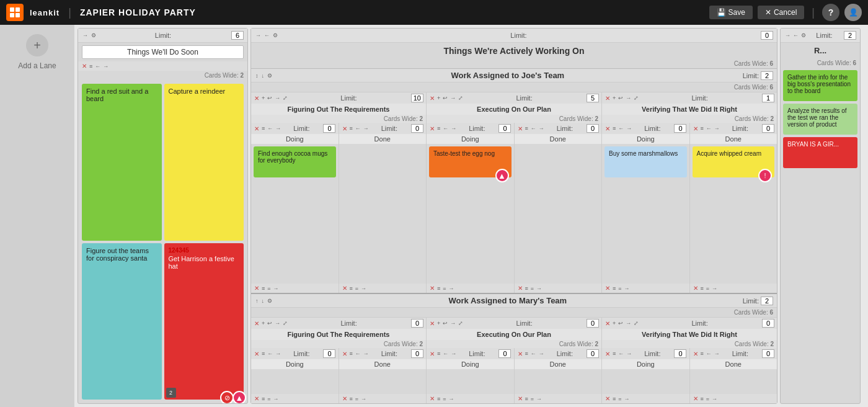 The height and width of the screenshot is (407, 868). Describe the element at coordinates (781, 12) in the screenshot. I see `cancel-button: ✕ Cancel` at that location.